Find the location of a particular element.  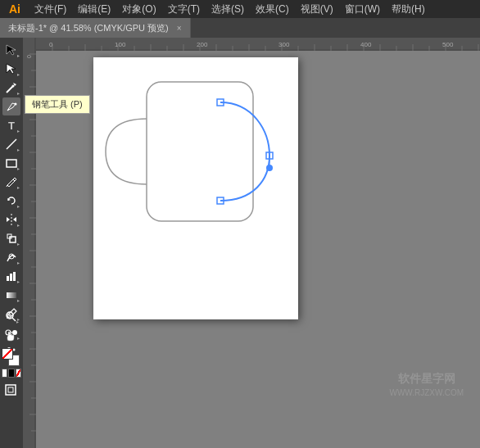

menu-effect: 效果(C) is located at coordinates (272, 10).